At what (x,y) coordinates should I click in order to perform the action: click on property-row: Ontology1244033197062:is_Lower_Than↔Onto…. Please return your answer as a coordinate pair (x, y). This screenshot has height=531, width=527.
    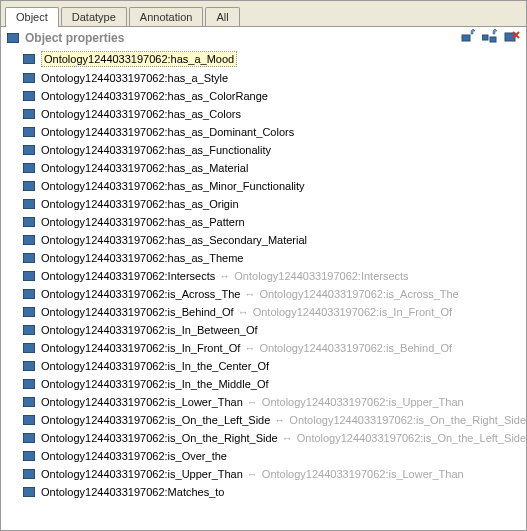
    Looking at the image, I should click on (264, 402).